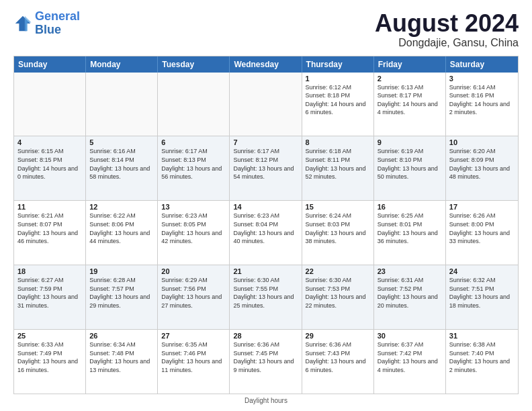 The image size is (532, 411). What do you see at coordinates (410, 336) in the screenshot?
I see `day-number: 30` at bounding box center [410, 336].